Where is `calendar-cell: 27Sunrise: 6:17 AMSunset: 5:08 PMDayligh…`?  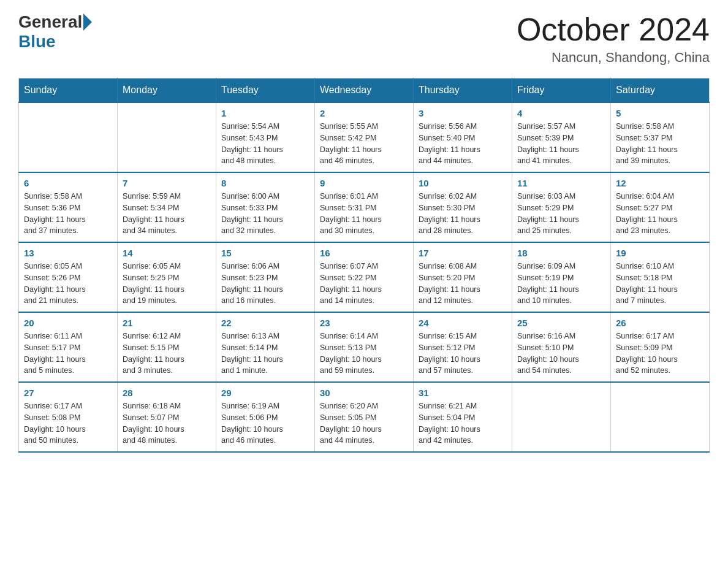 calendar-cell: 27Sunrise: 6:17 AMSunset: 5:08 PMDayligh… is located at coordinates (69, 417).